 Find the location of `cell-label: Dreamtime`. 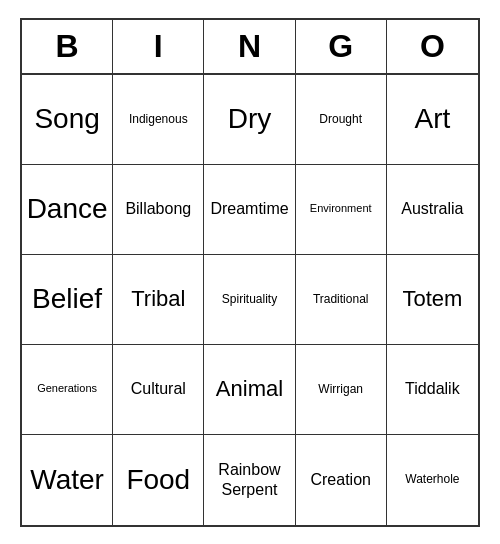

cell-label: Dreamtime is located at coordinates (249, 208).